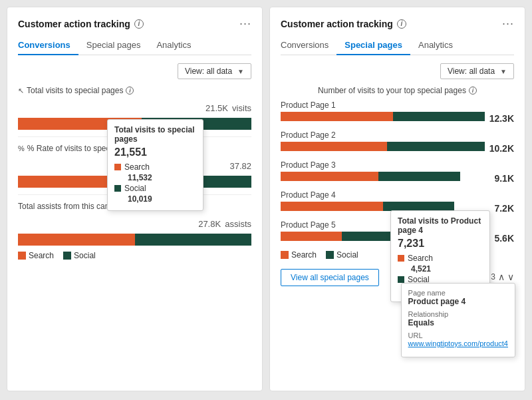 This screenshot has width=532, height=400. What do you see at coordinates (439, 116) in the screenshot?
I see `product-1-bar-social` at bounding box center [439, 116].